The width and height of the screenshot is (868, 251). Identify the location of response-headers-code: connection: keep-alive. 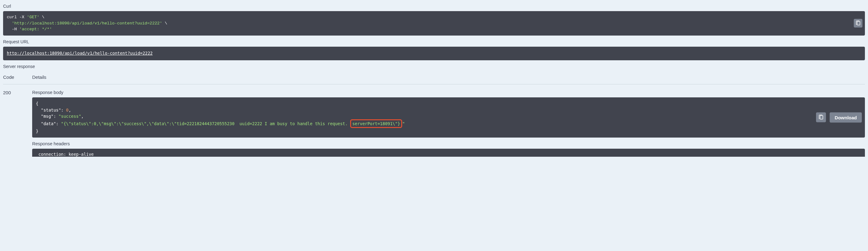
(448, 154).